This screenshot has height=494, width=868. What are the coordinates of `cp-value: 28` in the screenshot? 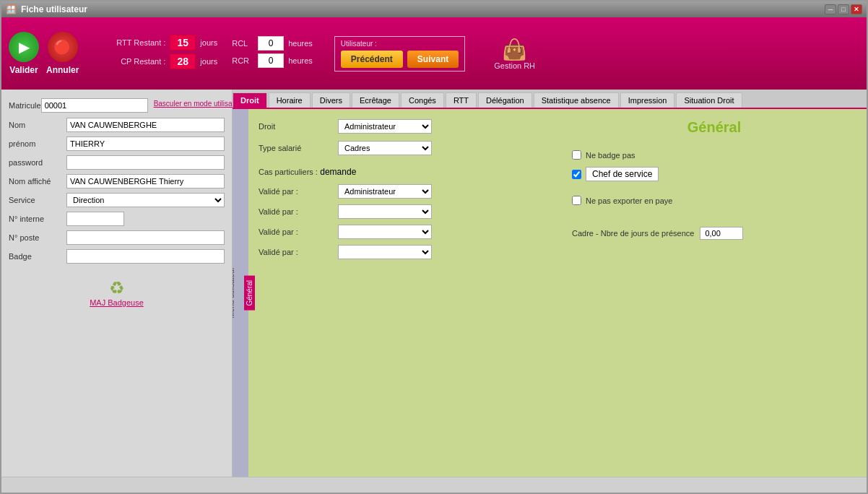 It's located at (183, 61).